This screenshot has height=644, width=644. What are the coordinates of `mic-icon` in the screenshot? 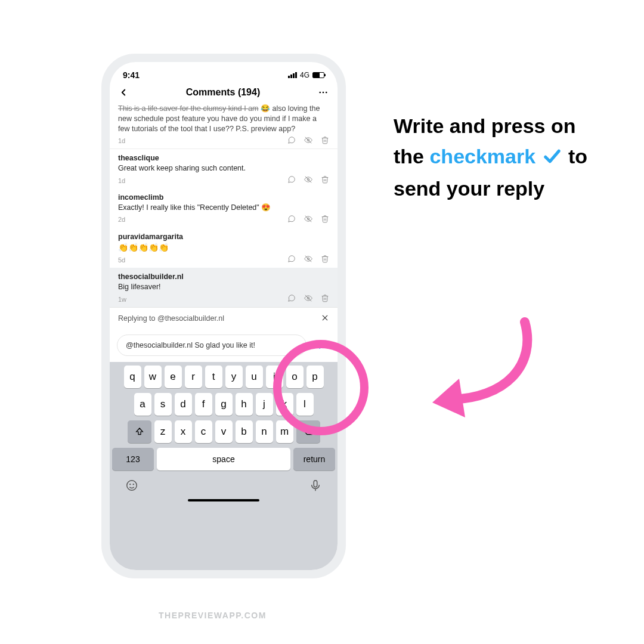 It's located at (315, 487).